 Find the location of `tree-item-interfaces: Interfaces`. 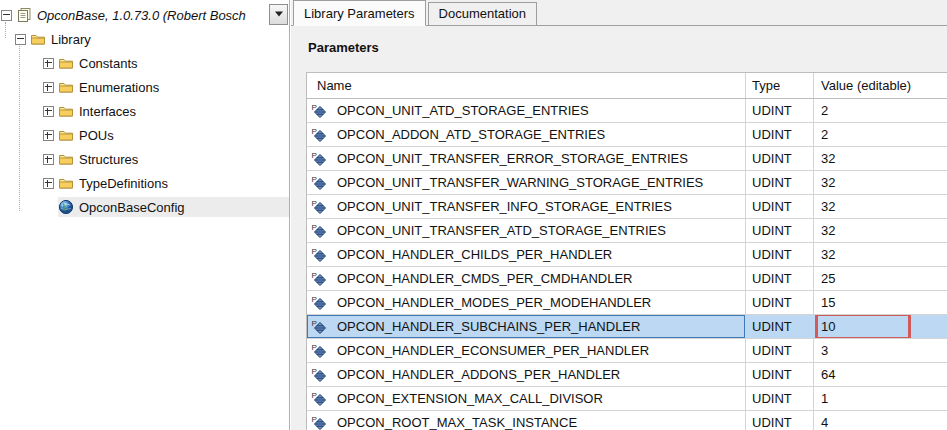

tree-item-interfaces: Interfaces is located at coordinates (144, 111).